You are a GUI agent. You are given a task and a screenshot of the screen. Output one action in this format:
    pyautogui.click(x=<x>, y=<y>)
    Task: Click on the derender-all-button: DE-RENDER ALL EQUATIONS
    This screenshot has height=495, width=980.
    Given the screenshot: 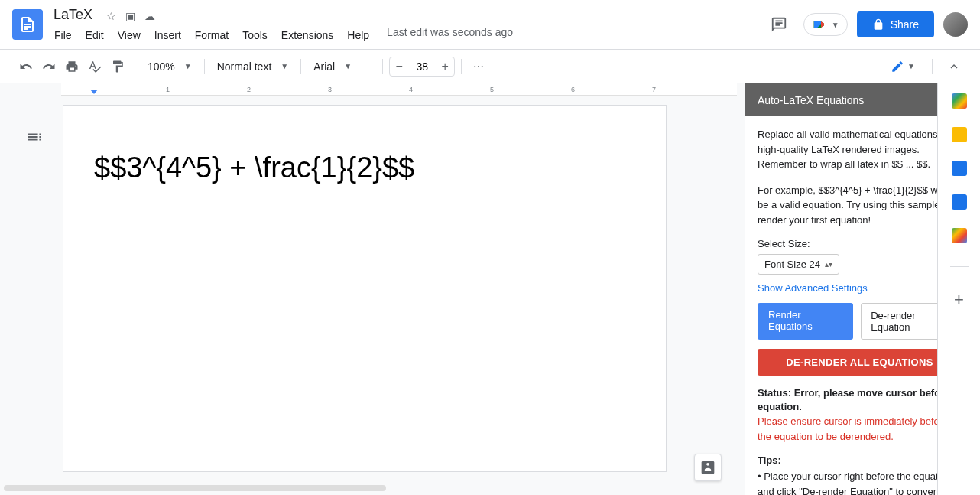 What is the action you would take?
    pyautogui.click(x=859, y=363)
    